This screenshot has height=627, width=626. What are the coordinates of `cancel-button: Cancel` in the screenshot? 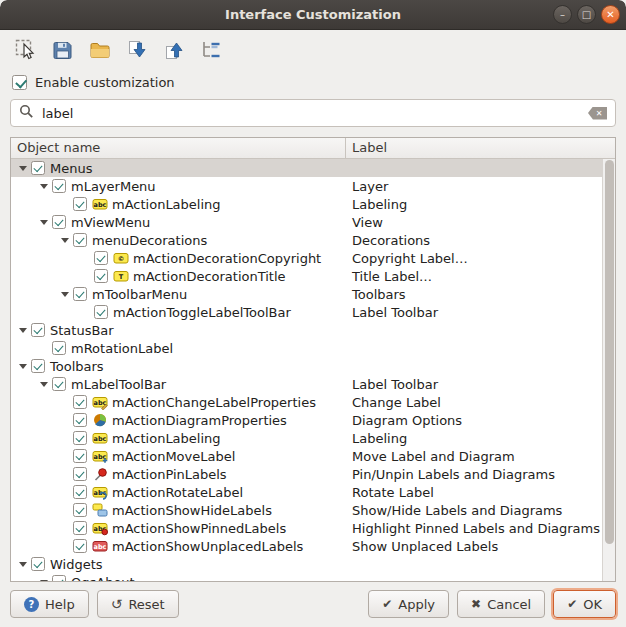 It's located at (501, 604).